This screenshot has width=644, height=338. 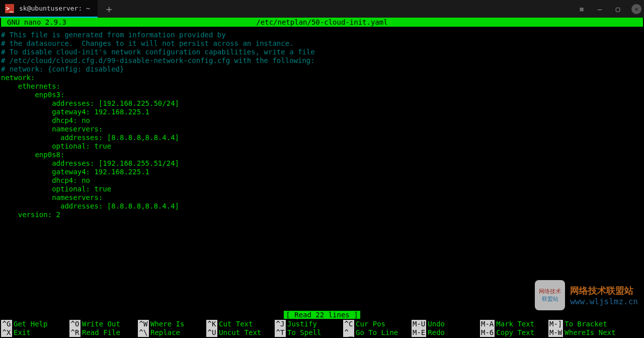 What do you see at coordinates (322, 22) in the screenshot?
I see `nano-header: GNU nano 2.9.3 /etc/netplan/50-cloud-ini…` at bounding box center [322, 22].